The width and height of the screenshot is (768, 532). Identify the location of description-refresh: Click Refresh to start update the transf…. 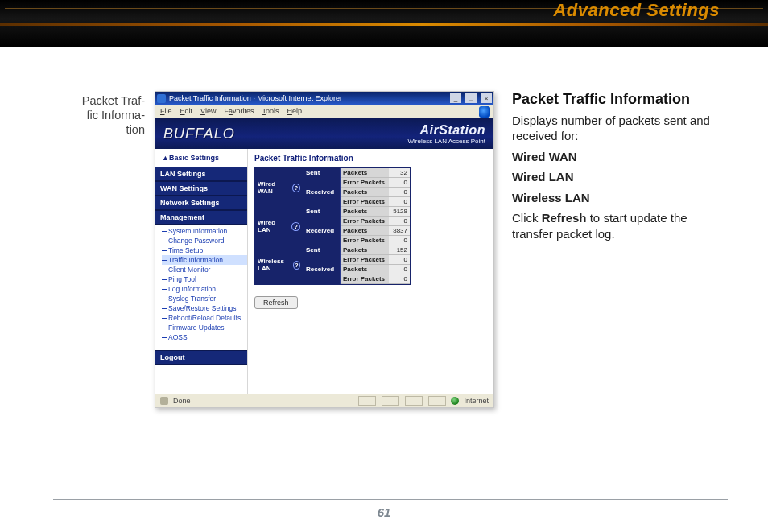
(616, 225).